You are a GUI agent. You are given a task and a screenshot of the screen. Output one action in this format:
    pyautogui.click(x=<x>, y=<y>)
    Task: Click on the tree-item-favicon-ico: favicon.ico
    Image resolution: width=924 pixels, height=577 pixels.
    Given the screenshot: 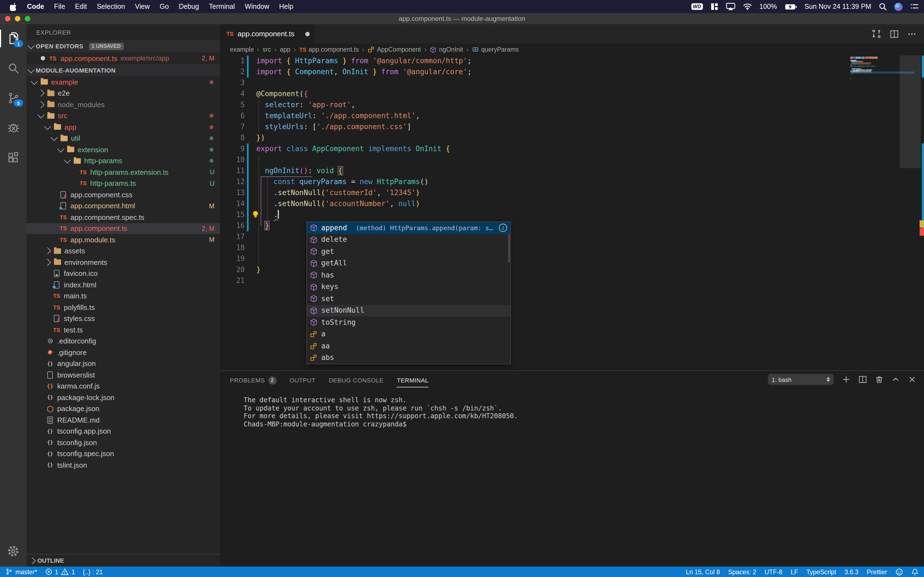 What is the action you would take?
    pyautogui.click(x=123, y=274)
    